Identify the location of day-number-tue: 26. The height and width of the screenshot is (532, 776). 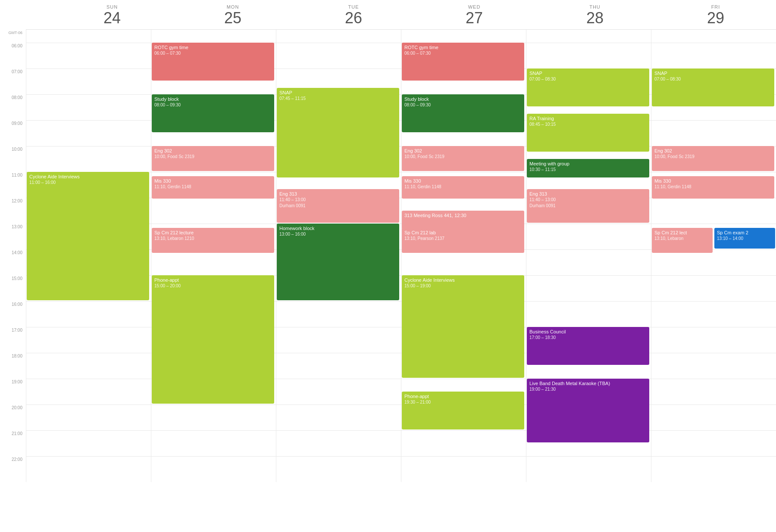
(354, 18).